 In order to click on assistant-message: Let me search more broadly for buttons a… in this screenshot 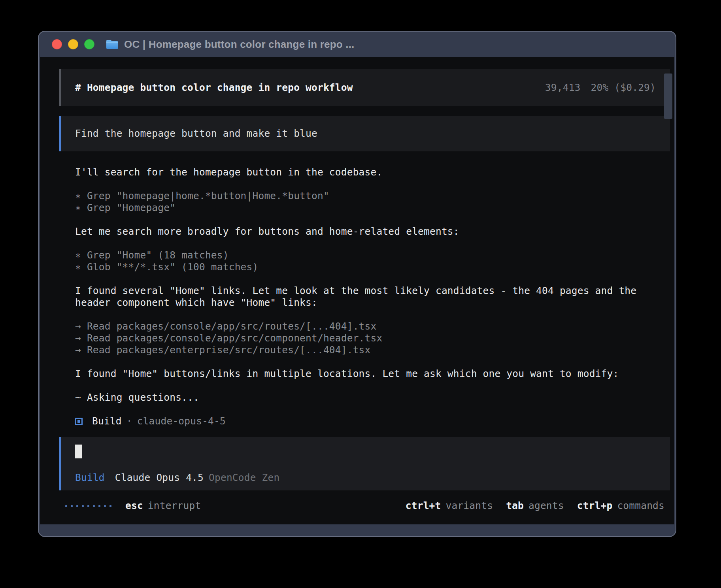, I will do `click(364, 232)`.